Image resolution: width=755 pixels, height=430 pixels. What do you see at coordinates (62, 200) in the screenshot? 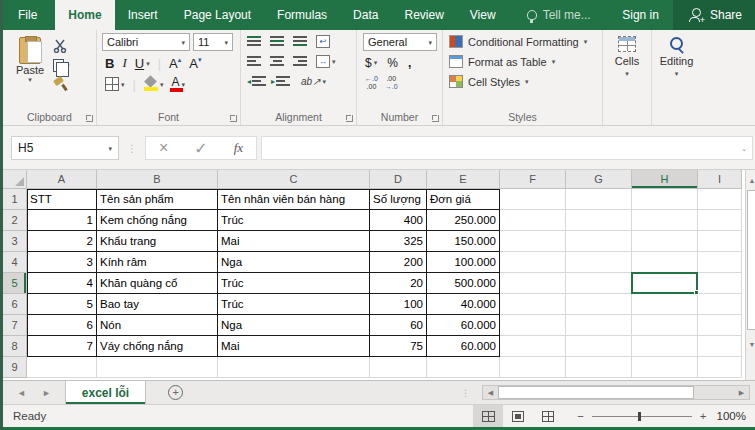
I see `cell-A1: STT` at bounding box center [62, 200].